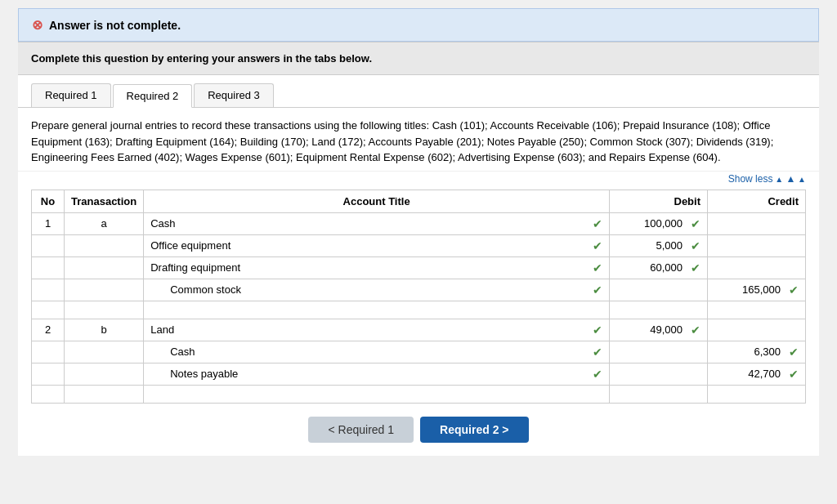 Image resolution: width=837 pixels, height=504 pixels. Describe the element at coordinates (377, 330) in the screenshot. I see `row-account: Land✔` at that location.